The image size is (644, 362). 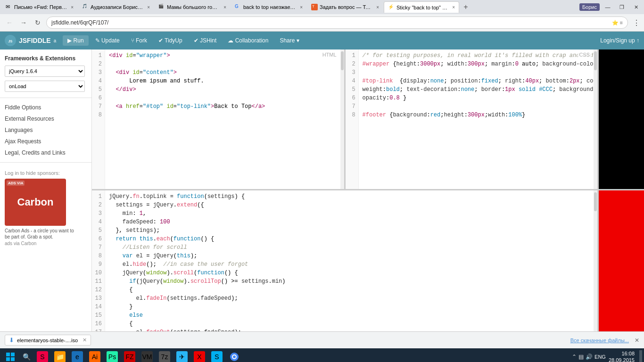 What do you see at coordinates (619, 41) in the screenshot?
I see `login-button: Login/Sign up ↑` at bounding box center [619, 41].